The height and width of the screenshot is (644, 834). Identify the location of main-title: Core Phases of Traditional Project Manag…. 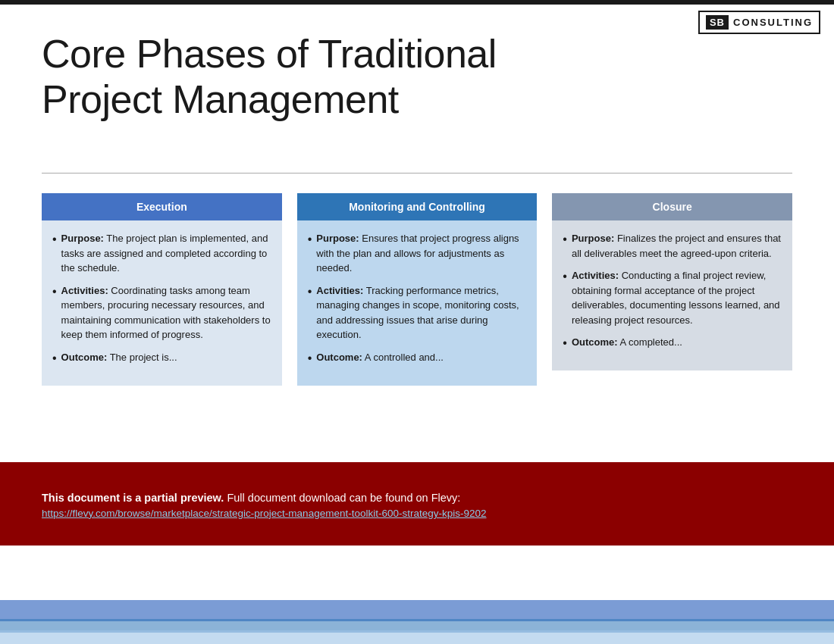
(417, 77).